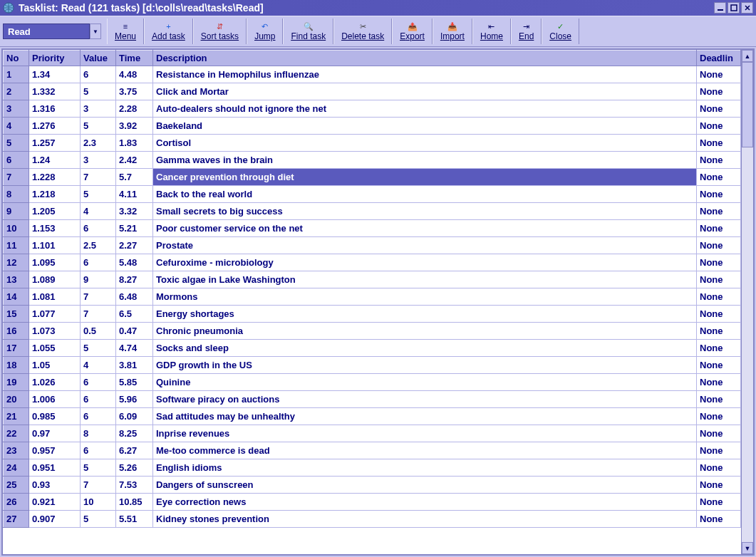 The width and height of the screenshot is (756, 557). I want to click on table-row: 250.9377.53Dangers of sunscreenNone, so click(372, 485).